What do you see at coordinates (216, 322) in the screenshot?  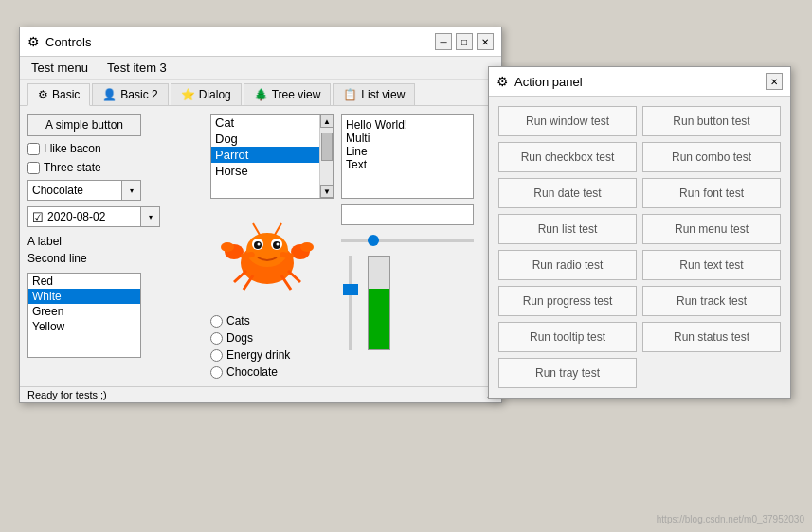 I see `radio-cats` at bounding box center [216, 322].